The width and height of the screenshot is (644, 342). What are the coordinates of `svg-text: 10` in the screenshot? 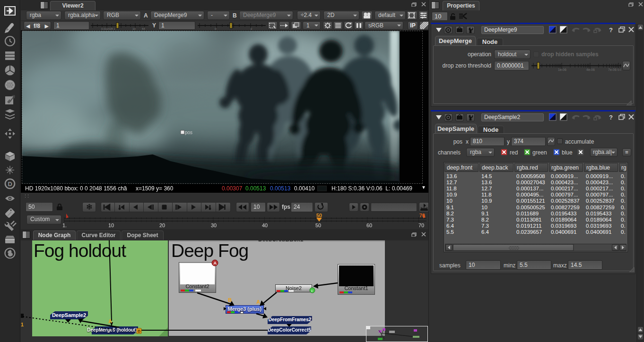 It's located at (111, 225).